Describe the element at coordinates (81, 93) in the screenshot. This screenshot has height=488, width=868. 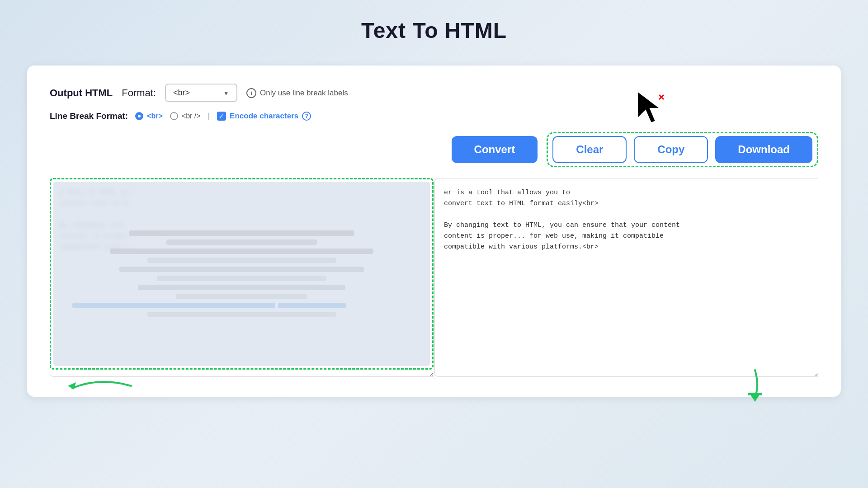
I see `output-html-label: Output HTML` at that location.